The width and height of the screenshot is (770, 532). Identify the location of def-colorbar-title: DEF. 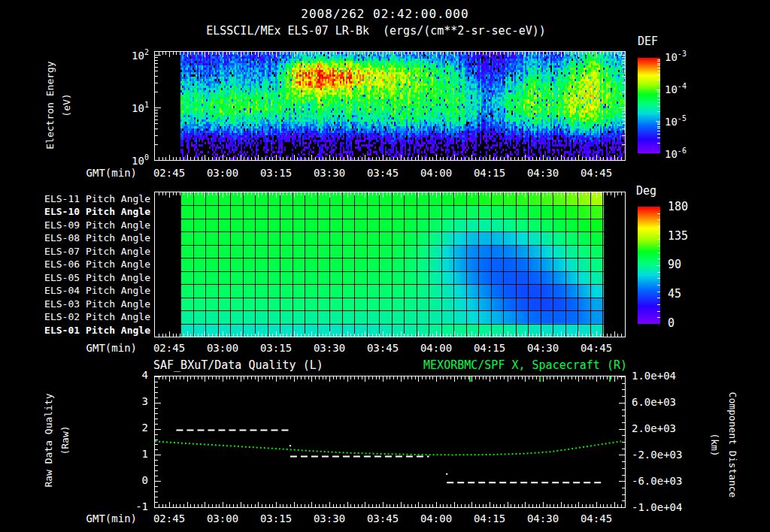
(648, 41).